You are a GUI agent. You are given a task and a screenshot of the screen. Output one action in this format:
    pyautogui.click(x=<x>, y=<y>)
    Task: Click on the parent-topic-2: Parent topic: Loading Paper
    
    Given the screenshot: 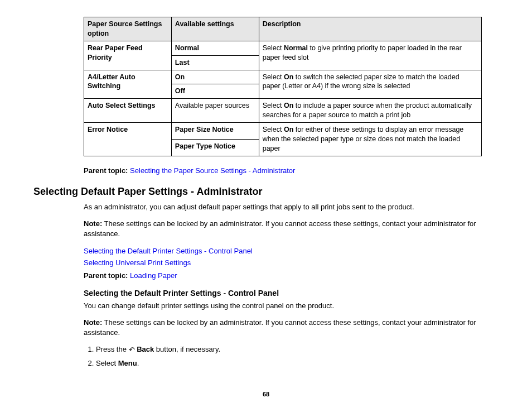 What is the action you would take?
    pyautogui.click(x=291, y=276)
    